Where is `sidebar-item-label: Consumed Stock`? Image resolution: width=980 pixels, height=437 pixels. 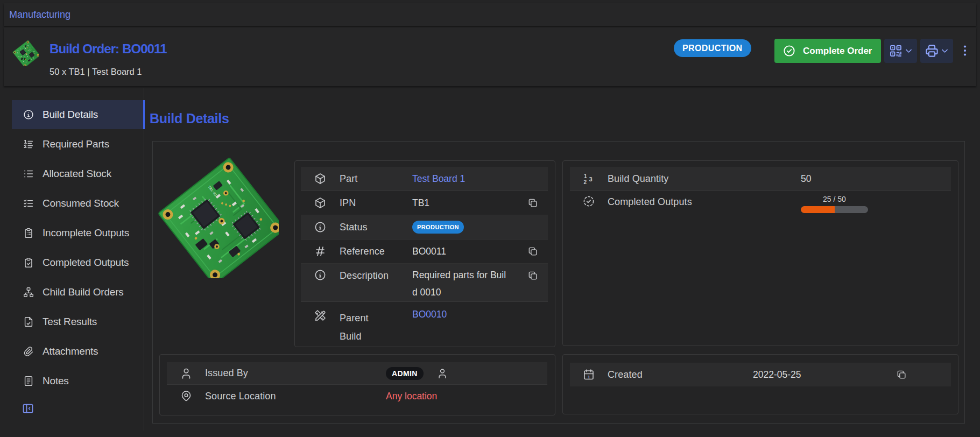
sidebar-item-label: Consumed Stock is located at coordinates (81, 203).